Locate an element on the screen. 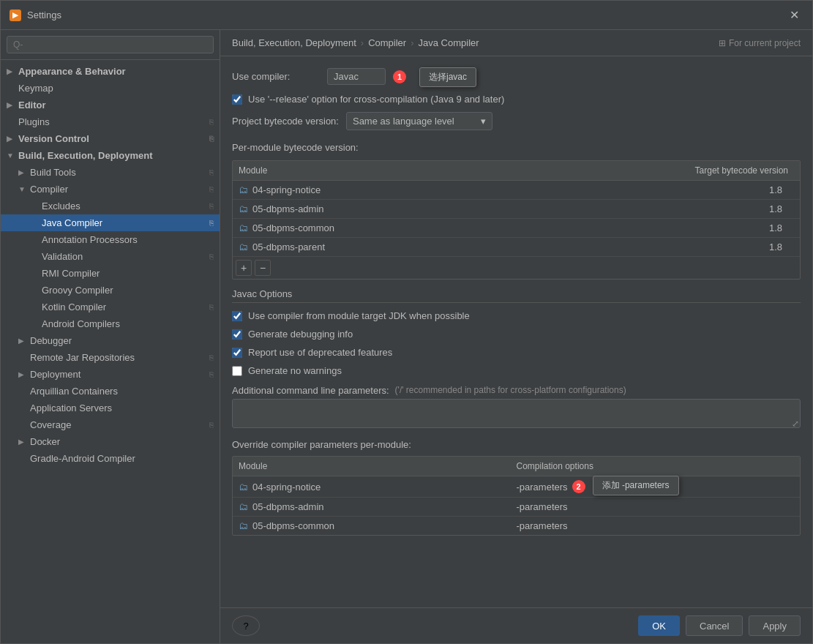  override-row: 🗂 04-spring-notice -parameters 2 添加 -par… is located at coordinates (517, 487).